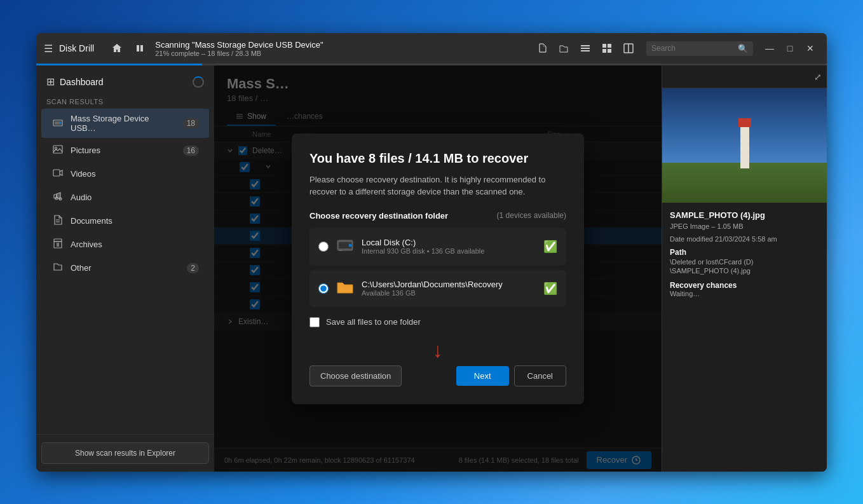  I want to click on recovery-folder-radio, so click(323, 289).